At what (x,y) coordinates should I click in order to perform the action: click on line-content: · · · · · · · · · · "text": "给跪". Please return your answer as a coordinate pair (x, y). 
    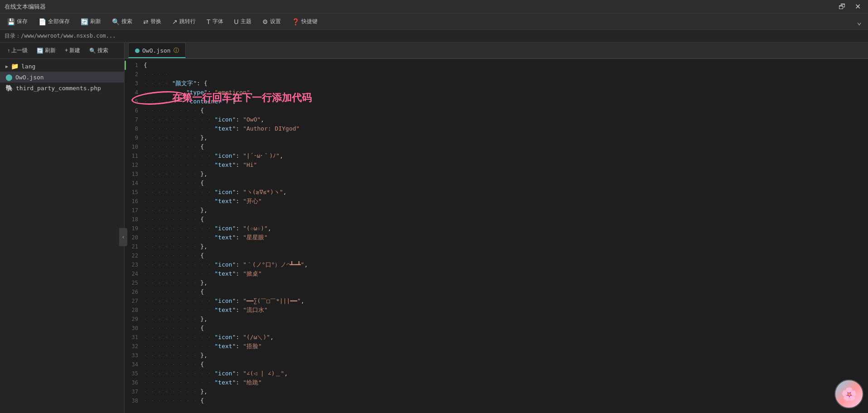
    Looking at the image, I should click on (506, 383).